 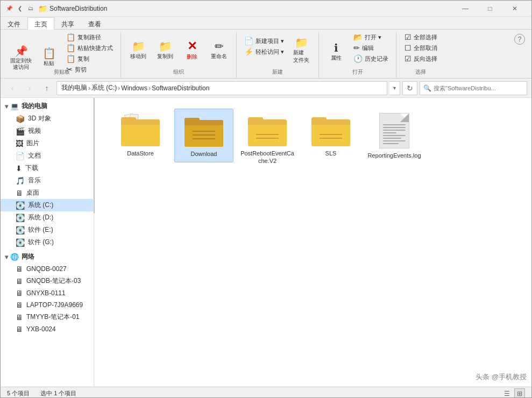 I want to click on laptop-label: LAPTOP-7J9A9669, so click(x=55, y=305).